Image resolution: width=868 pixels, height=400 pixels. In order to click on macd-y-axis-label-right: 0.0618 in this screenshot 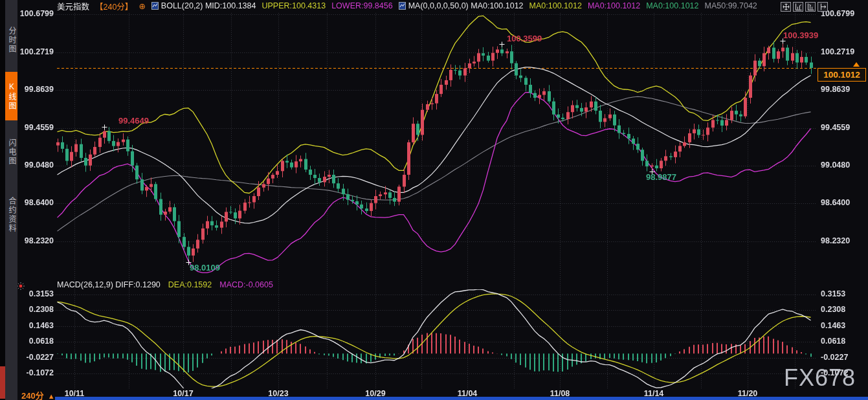, I will do `click(839, 341)`.